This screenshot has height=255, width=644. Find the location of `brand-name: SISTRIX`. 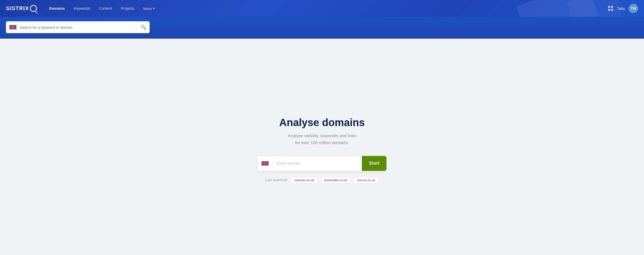

brand-name: SISTRIX is located at coordinates (18, 8).